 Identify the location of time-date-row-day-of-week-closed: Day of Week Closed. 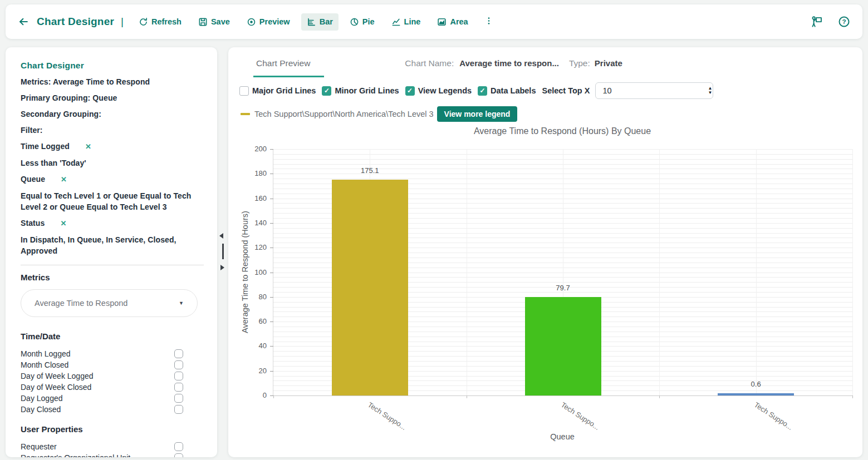
(102, 387).